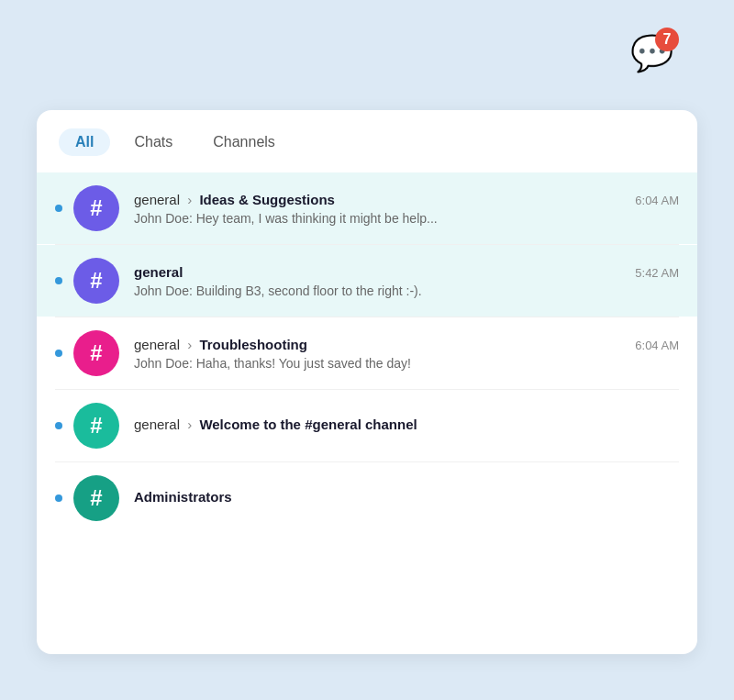  Describe the element at coordinates (667, 39) in the screenshot. I see `notification-badge: 7` at that location.